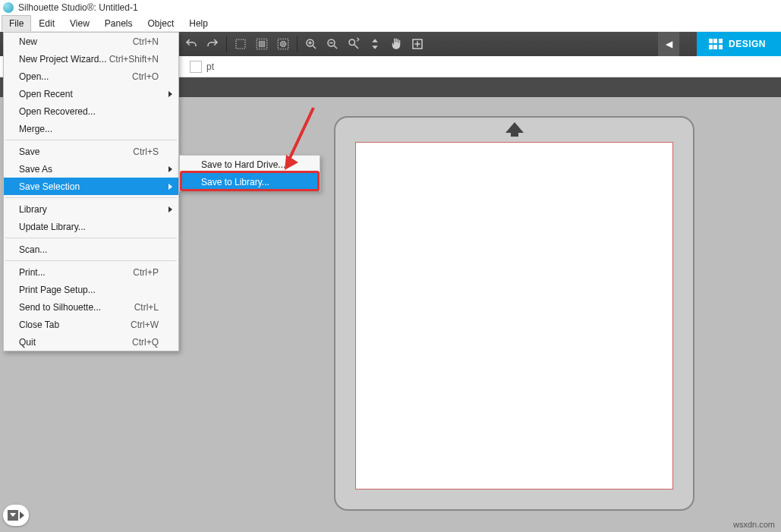 This screenshot has height=532, width=781. I want to click on zoom-out-icon, so click(332, 44).